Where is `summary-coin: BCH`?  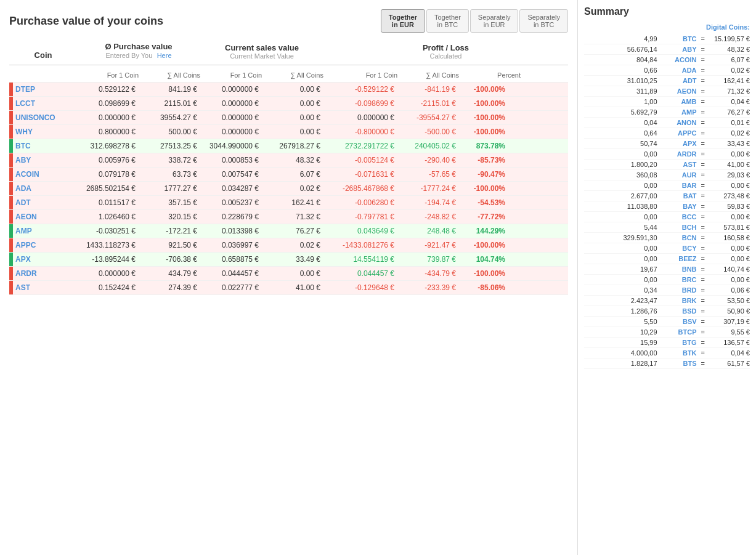 summary-coin: BCH is located at coordinates (678, 227).